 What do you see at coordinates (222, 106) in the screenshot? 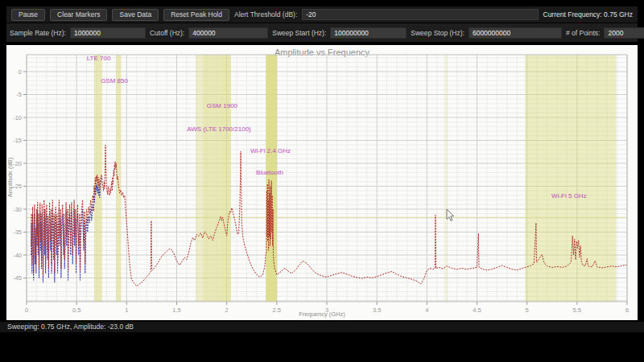
I see `annotation-label: GSM 1900` at bounding box center [222, 106].